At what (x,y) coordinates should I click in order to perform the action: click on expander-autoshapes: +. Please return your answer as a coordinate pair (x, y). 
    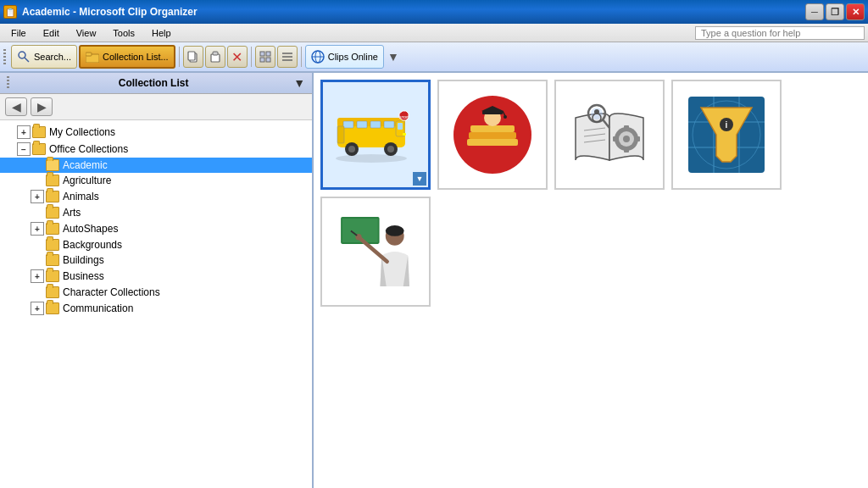
    Looking at the image, I should click on (37, 229).